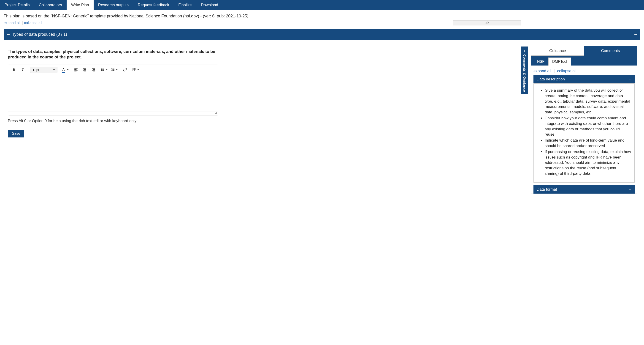 The image size is (644, 345). What do you see at coordinates (524, 73) in the screenshot?
I see `comments-guidance-label: Comments & Guidance` at bounding box center [524, 73].